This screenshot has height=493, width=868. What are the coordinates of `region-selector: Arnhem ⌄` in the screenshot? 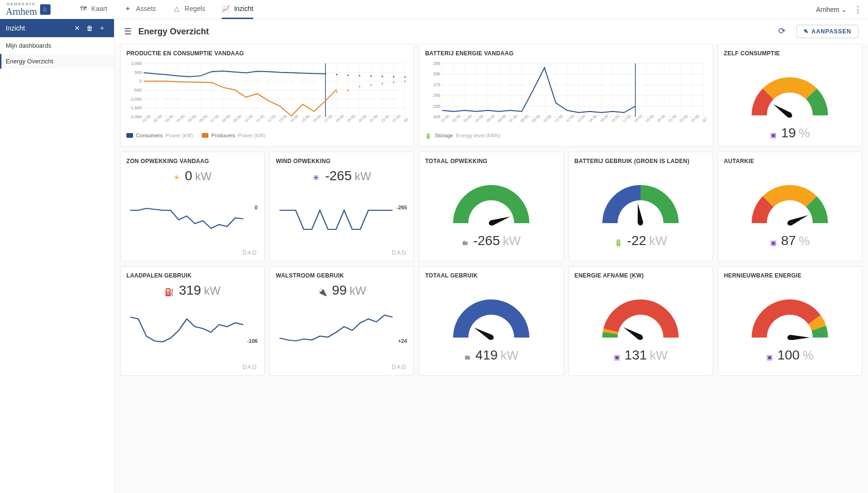 It's located at (832, 10).